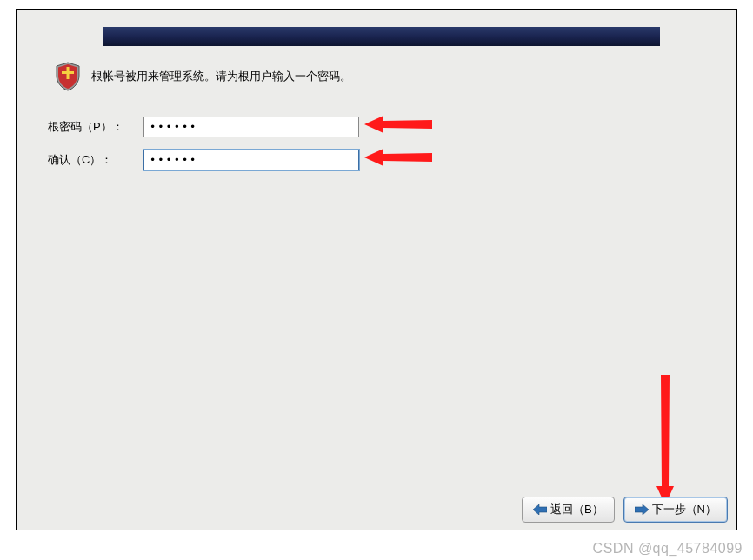 This screenshot has width=753, height=560. I want to click on next-button-label: 下一步（N）, so click(684, 510).